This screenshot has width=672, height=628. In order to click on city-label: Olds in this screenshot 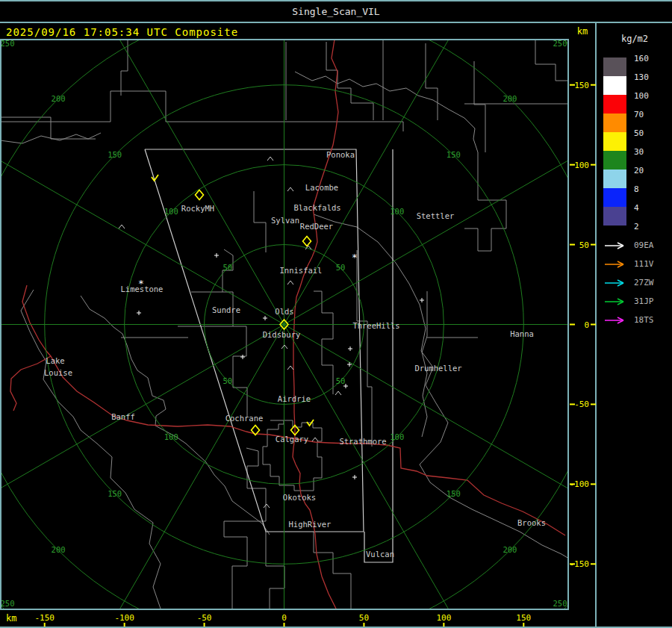, I will do `click(284, 311)`.